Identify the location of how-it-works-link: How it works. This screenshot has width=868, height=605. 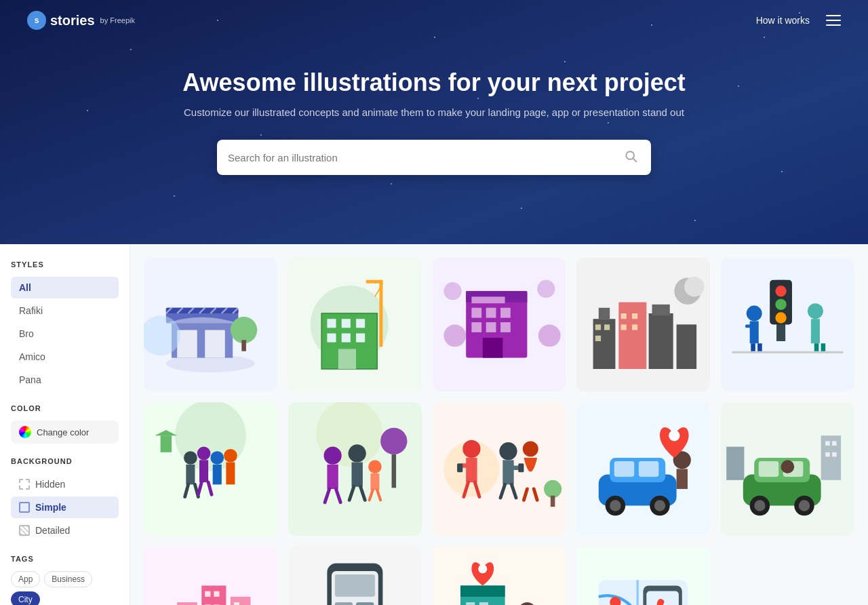
(783, 20).